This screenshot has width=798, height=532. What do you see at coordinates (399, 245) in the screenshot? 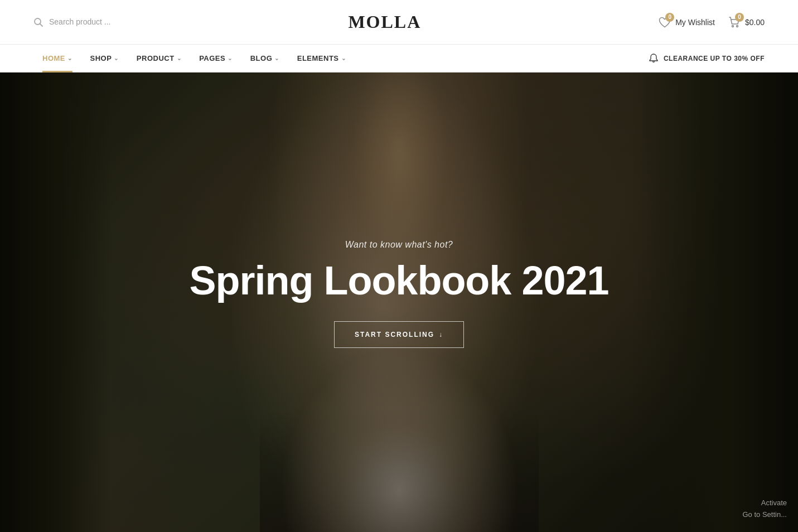
I see `hero-subtitle: Want to know what's hot?` at bounding box center [399, 245].